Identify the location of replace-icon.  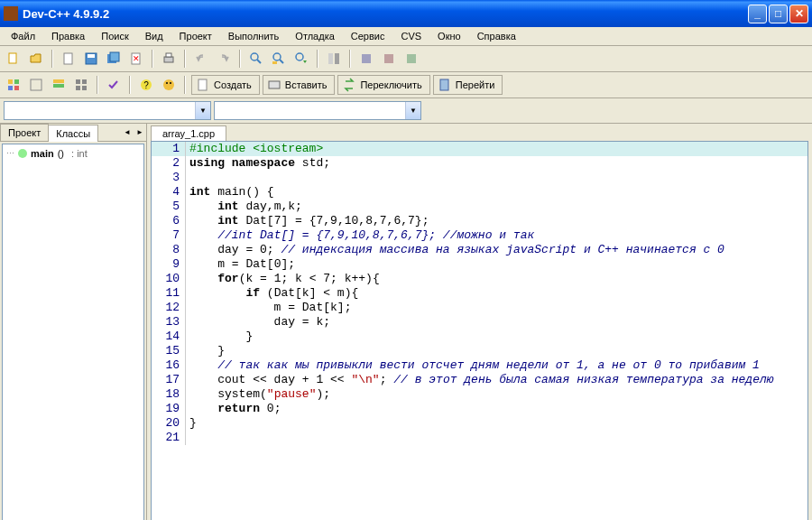
(279, 59).